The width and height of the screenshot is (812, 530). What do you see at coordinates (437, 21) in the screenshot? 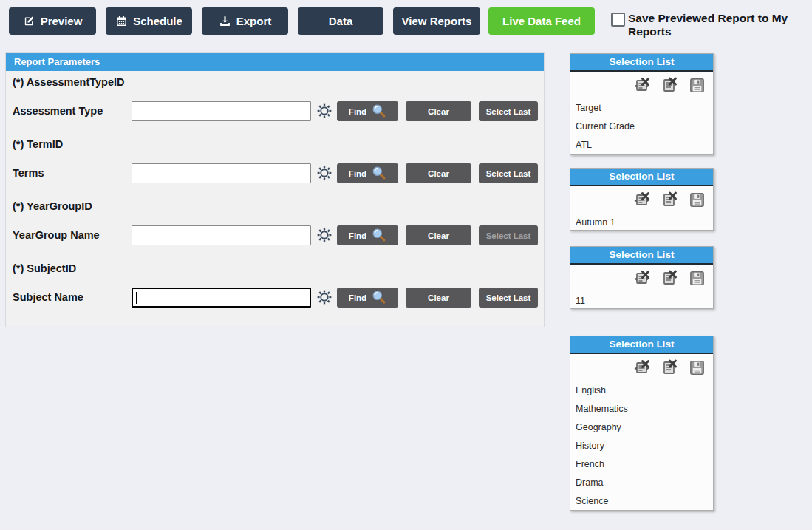
I see `toolbar-button-label: View Reports` at bounding box center [437, 21].